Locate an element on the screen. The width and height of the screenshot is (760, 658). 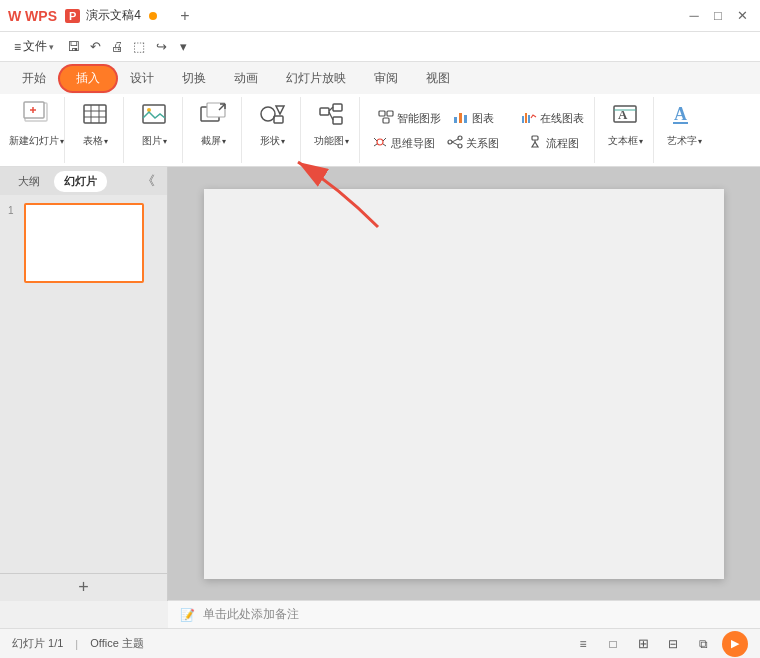
ribbon: 新建幻灯片▾ 表格▾ is located at coordinates (380, 130).